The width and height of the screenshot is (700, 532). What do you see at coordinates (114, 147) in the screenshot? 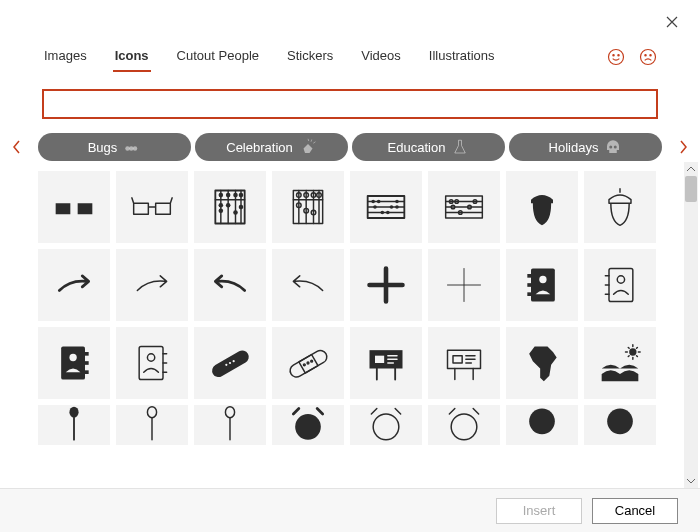
I see `category-bugs: Bugs` at bounding box center [114, 147].